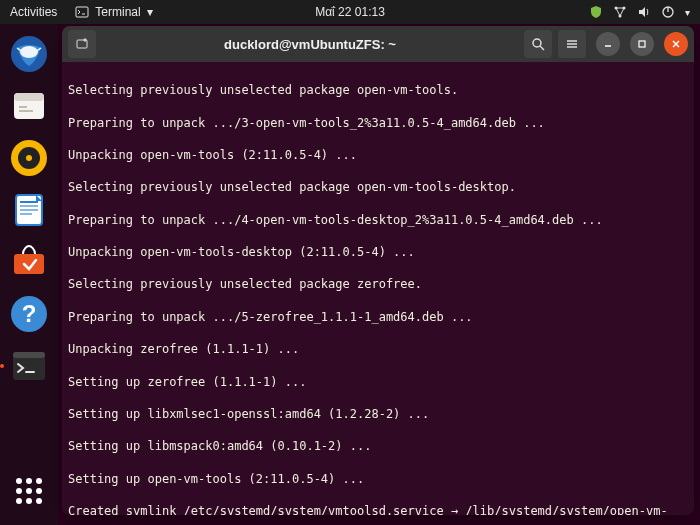 This screenshot has width=700, height=525. What do you see at coordinates (608, 44) in the screenshot?
I see `minimize-button` at bounding box center [608, 44].